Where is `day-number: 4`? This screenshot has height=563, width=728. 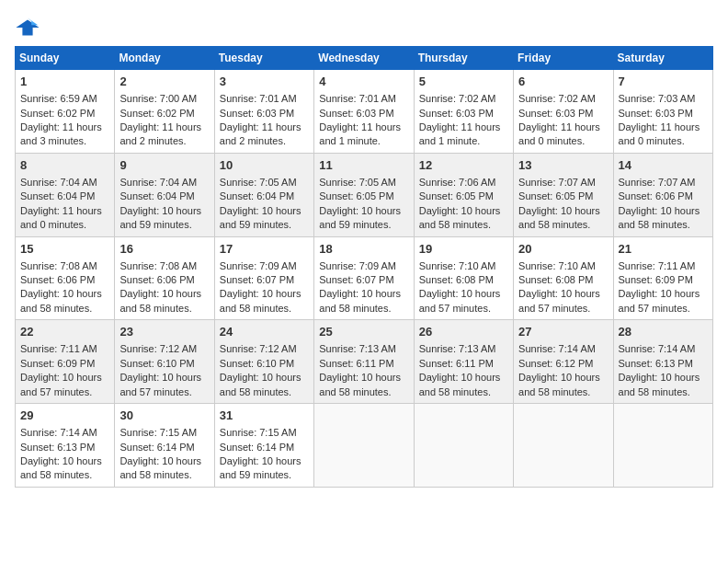 day-number: 4 is located at coordinates (364, 82).